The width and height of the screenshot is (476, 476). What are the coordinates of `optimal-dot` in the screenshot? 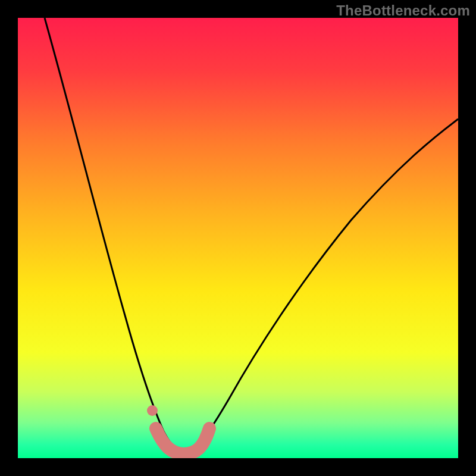 It's located at (152, 411).